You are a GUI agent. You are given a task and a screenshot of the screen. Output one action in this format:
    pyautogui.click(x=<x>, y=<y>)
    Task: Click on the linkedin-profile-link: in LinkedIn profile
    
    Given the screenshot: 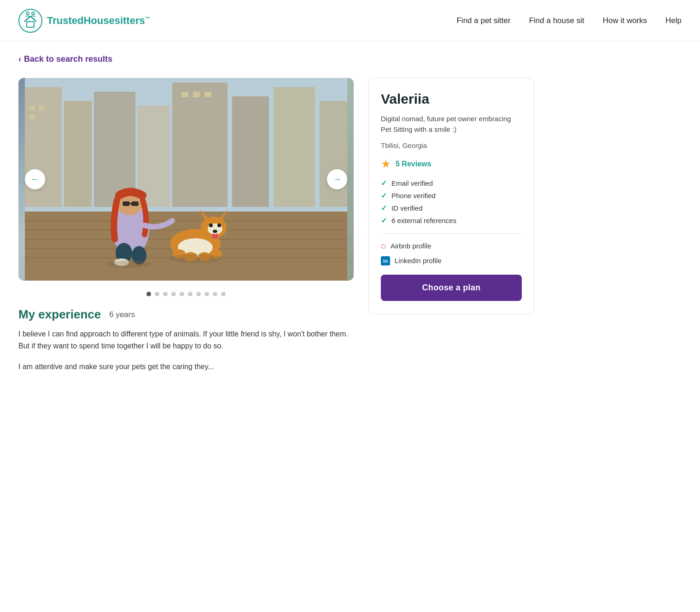 What is the action you would take?
    pyautogui.click(x=451, y=261)
    